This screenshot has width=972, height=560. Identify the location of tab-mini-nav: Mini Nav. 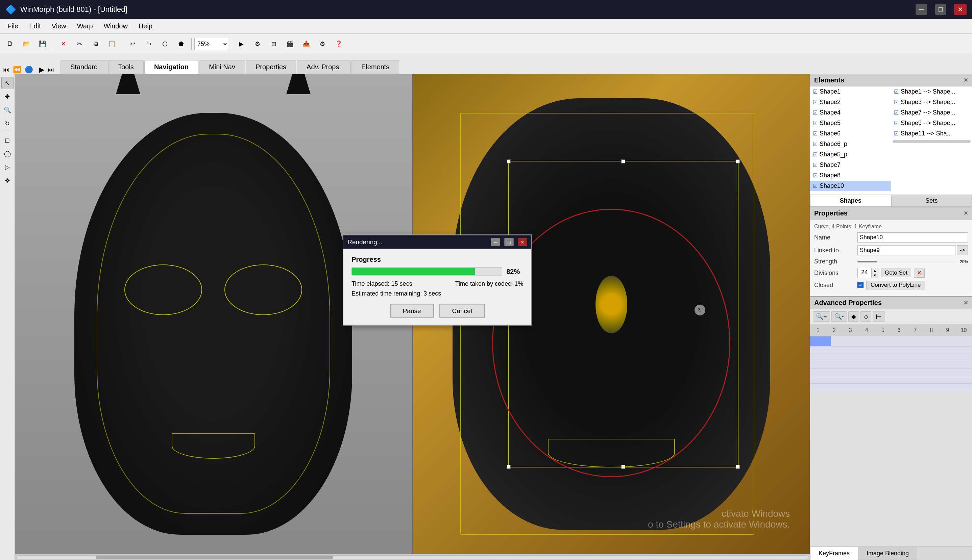
(222, 67).